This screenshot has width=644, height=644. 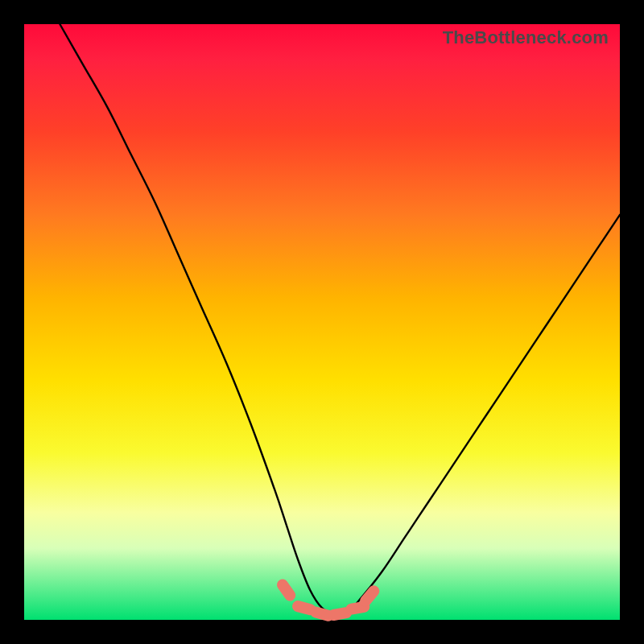 I want to click on fit-marker-group, so click(x=328, y=601).